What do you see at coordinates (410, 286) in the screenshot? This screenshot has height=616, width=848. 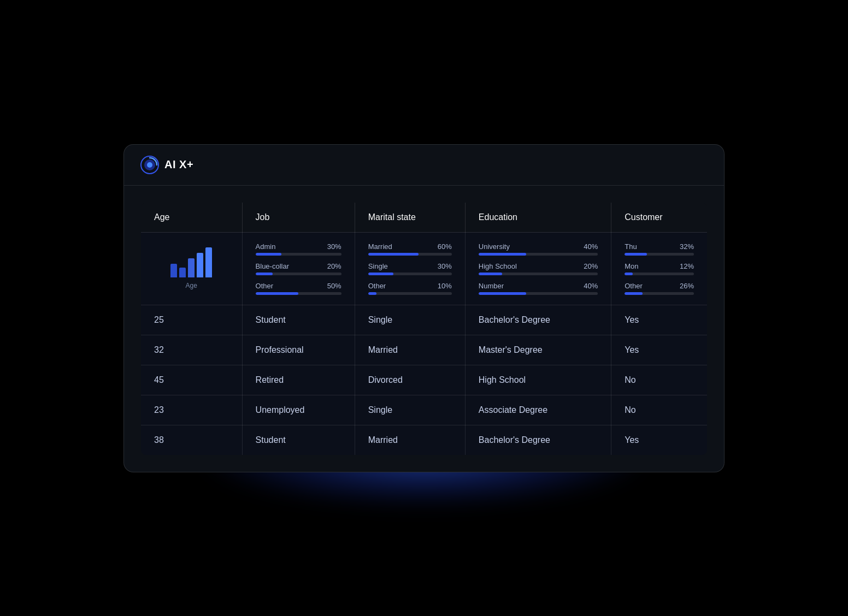 I see `stat-label-row: Other 10%` at bounding box center [410, 286].